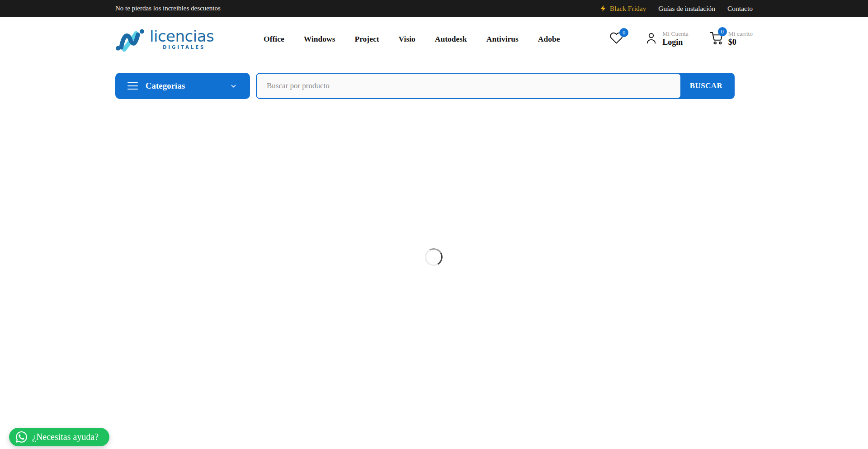 The height and width of the screenshot is (449, 868). What do you see at coordinates (675, 43) in the screenshot?
I see `login-link: Login` at bounding box center [675, 43].